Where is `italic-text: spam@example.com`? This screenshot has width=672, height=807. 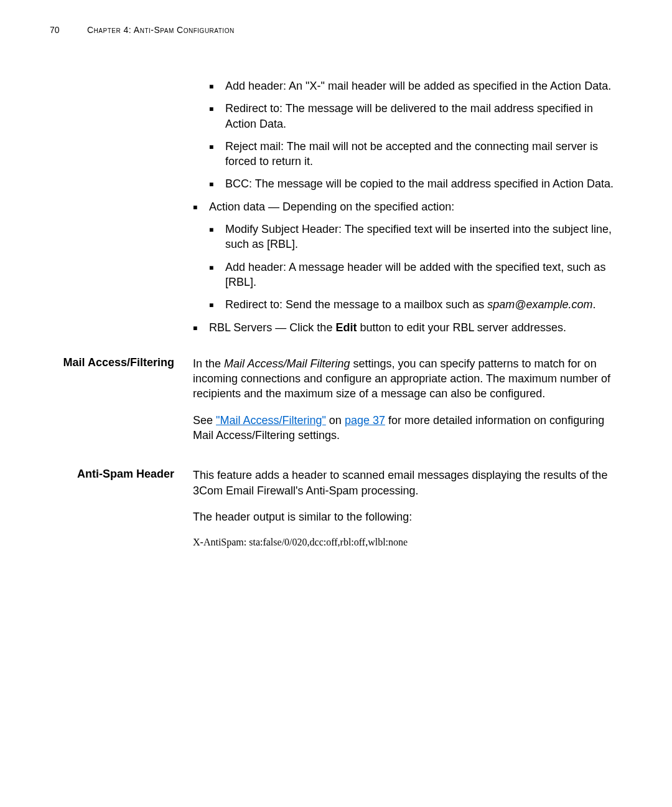
italic-text: spam@example.com is located at coordinates (540, 304).